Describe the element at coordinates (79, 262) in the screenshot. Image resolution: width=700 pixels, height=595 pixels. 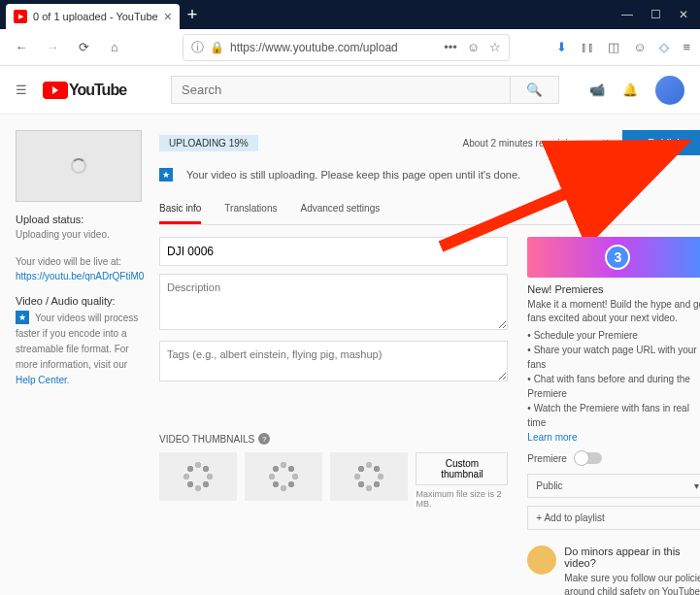
I see `live-at-text: Your video will be live at:` at that location.